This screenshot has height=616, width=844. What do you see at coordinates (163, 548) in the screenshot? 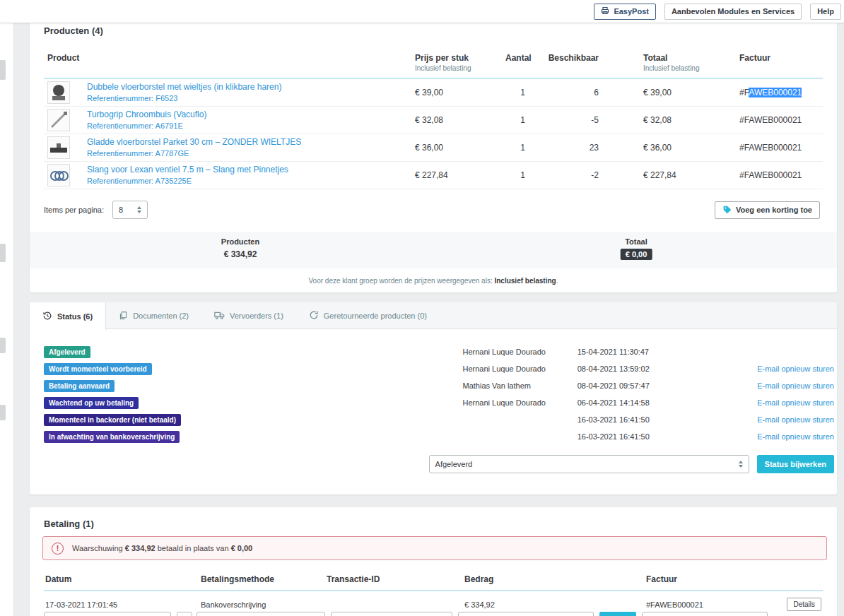
I see `warning-text: Waarschuwing € 334,92 betaald in plaats …` at bounding box center [163, 548].